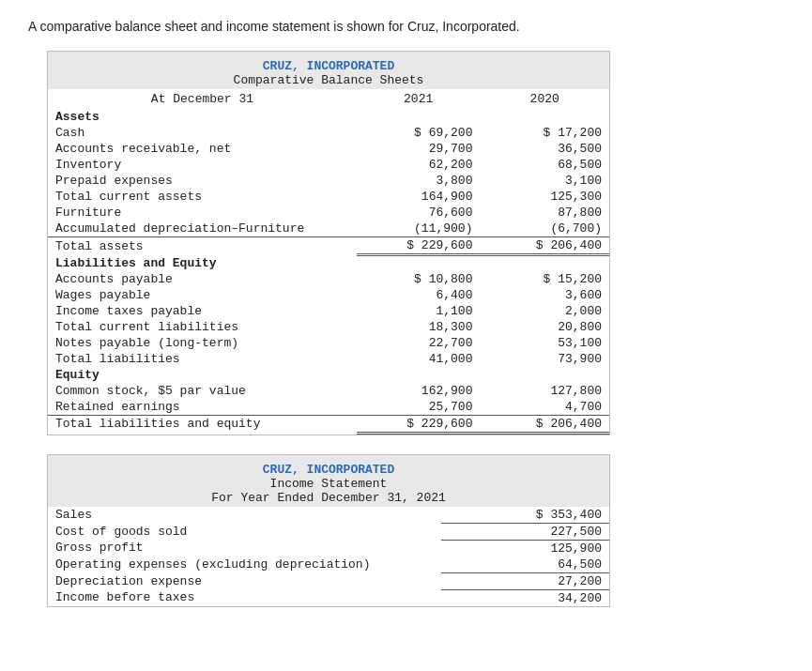 The width and height of the screenshot is (812, 671). Describe the element at coordinates (419, 212) in the screenshot. I see `bs-row-col1: 76,600` at that location.